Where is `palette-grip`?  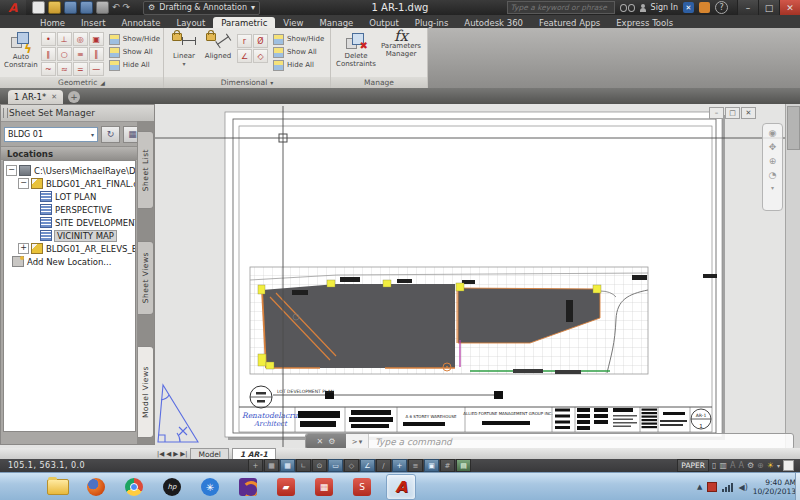 palette-grip is located at coordinates (6, 113).